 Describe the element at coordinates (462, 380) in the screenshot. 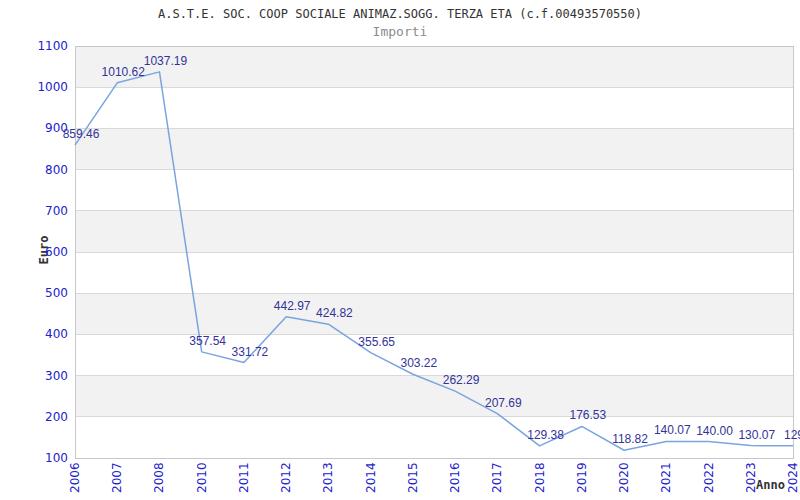

I see `point-label: 262.29` at that location.